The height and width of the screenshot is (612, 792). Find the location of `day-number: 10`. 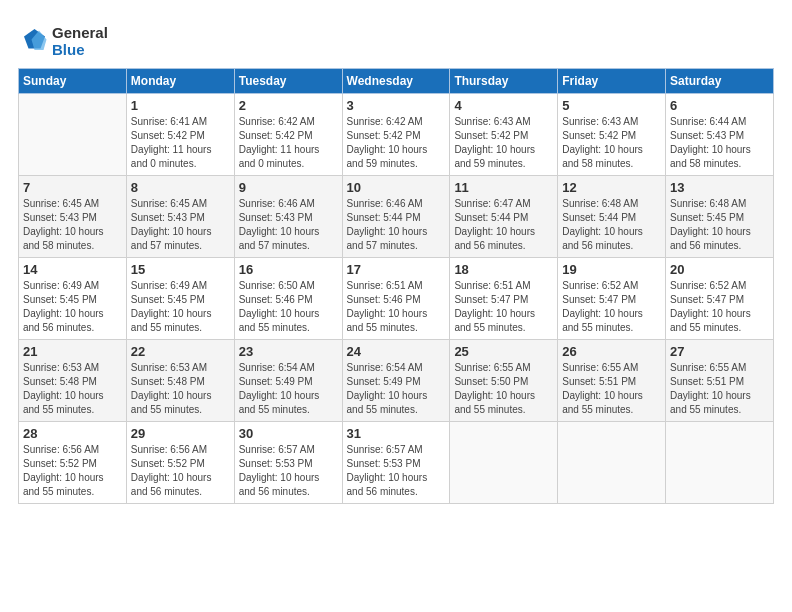

day-number: 10 is located at coordinates (396, 188).